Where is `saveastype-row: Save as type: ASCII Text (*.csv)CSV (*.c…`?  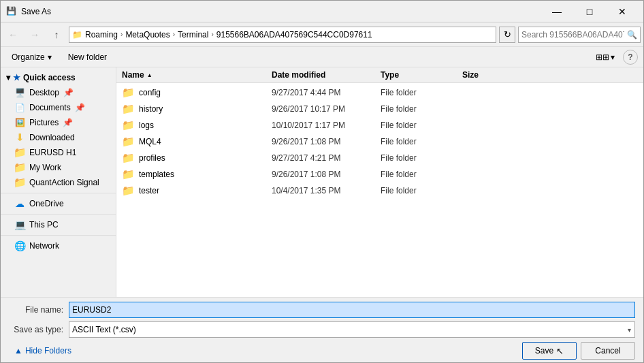
saveastype-row: Save as type: ASCII Text (*.csv)CSV (*.c… is located at coordinates (322, 330).